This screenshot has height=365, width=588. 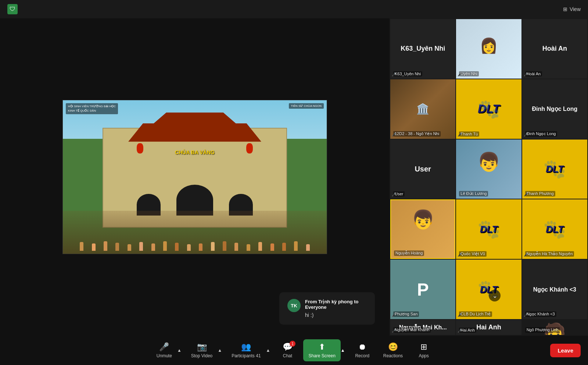 What do you see at coordinates (287, 350) in the screenshot?
I see `chat-button: 💬 1 Chat` at bounding box center [287, 350].